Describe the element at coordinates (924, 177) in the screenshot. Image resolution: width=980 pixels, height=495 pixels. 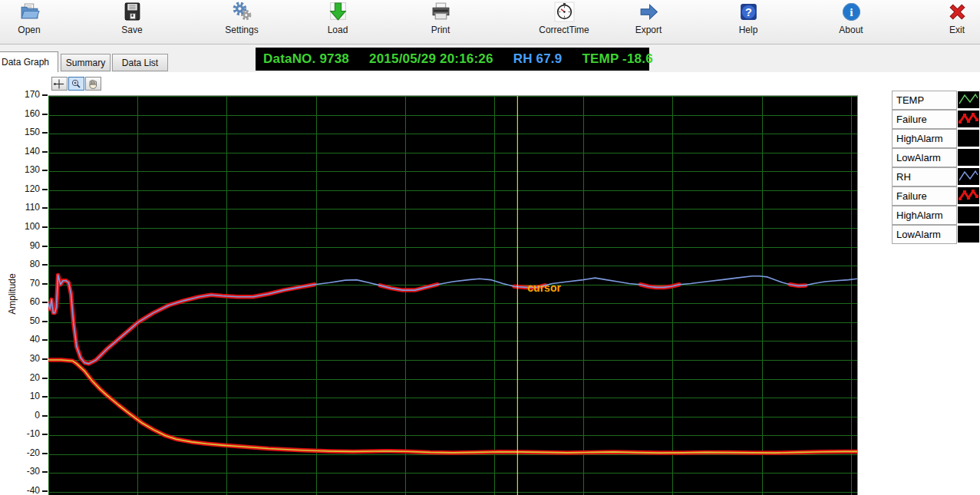
I see `legend-label: RH` at that location.